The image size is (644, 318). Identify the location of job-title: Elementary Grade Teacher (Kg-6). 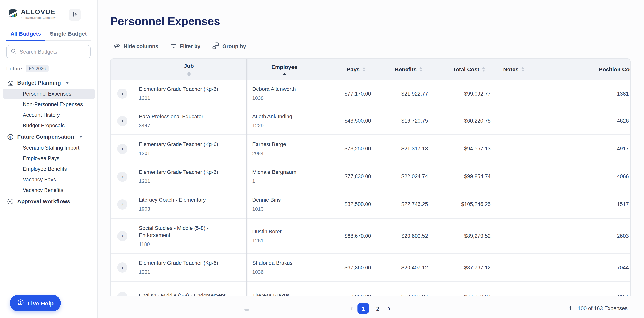
(189, 263).